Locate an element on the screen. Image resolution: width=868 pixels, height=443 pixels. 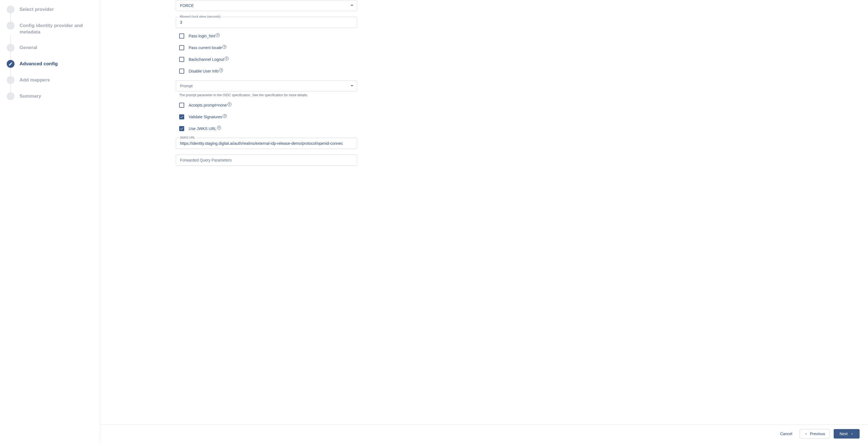
disable-user-info-label: Disable User Info ? is located at coordinates (206, 71).